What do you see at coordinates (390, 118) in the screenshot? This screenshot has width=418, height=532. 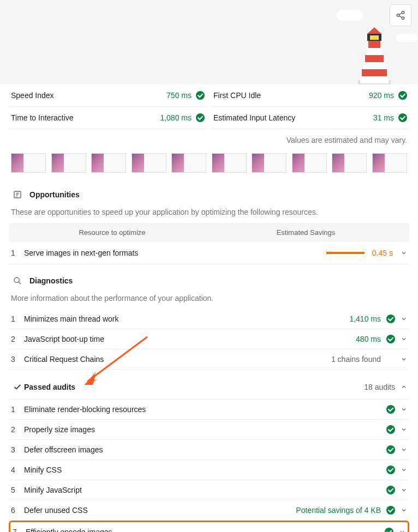 I see `metric-value: 31 ms` at bounding box center [390, 118].